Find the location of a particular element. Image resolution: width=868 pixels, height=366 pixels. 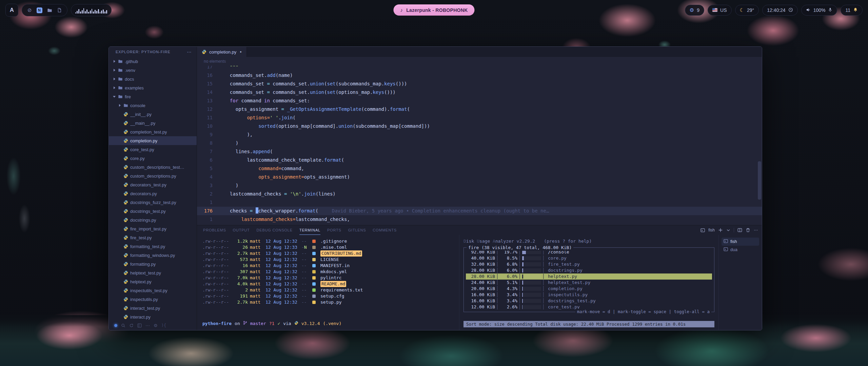

panel-tab-terminal: TERMINAL is located at coordinates (310, 230).